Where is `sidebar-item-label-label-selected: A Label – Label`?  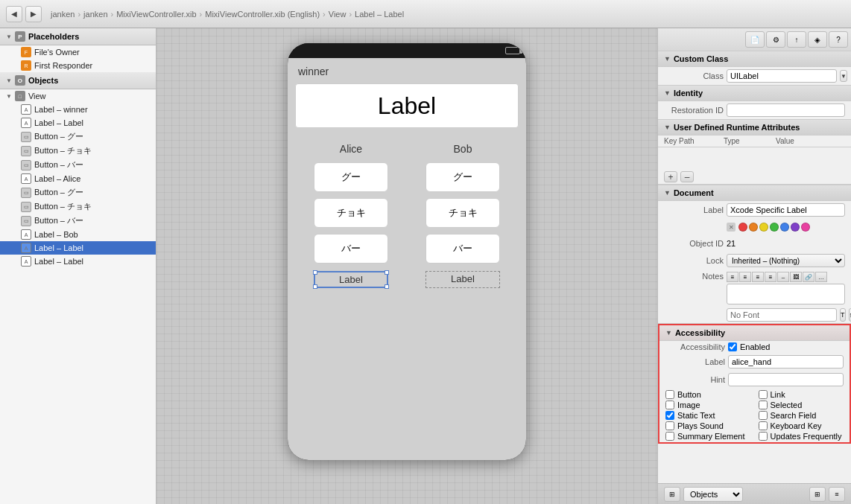
sidebar-item-label-label-selected: A Label – Label is located at coordinates (77, 248).